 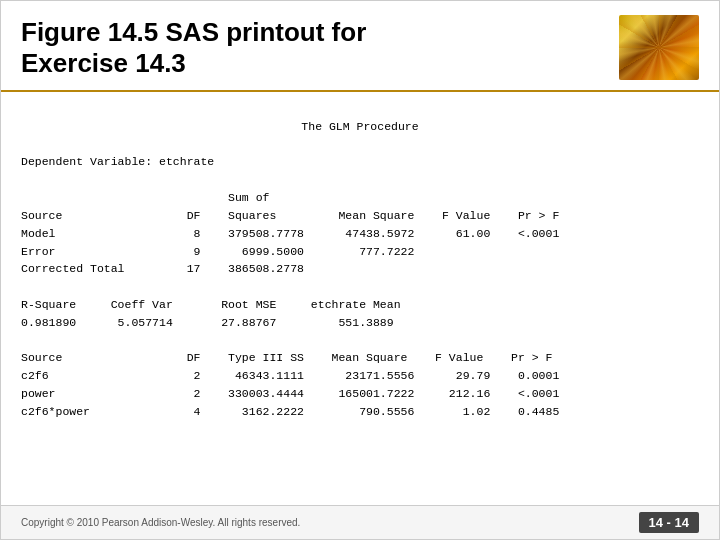 What do you see at coordinates (118, 162) in the screenshot?
I see `dependent-var: Dependent Variable: etchrate` at bounding box center [118, 162].